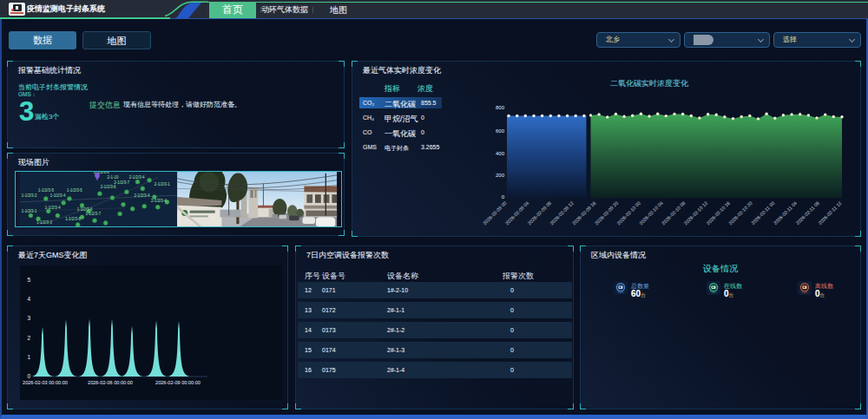 The image size is (868, 419). What do you see at coordinates (29, 338) in the screenshot?
I see `svg-text: 2` at bounding box center [29, 338].